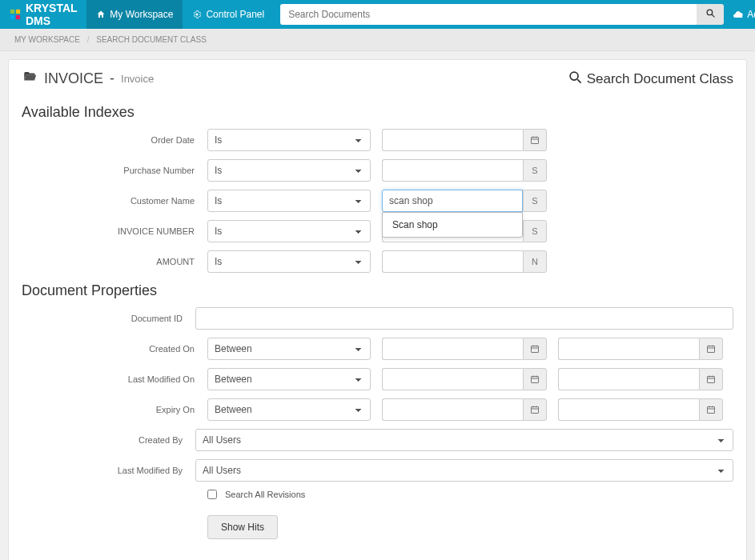  What do you see at coordinates (289, 170) in the screenshot?
I see `purchase-number-operator: Is` at bounding box center [289, 170].